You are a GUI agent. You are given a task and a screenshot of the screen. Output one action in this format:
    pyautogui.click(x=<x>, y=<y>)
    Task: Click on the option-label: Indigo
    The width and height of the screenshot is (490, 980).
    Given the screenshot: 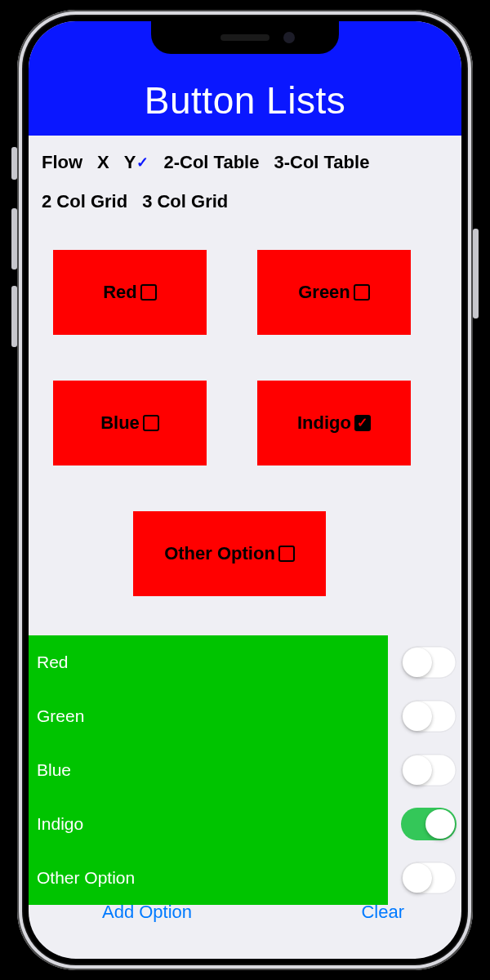 What is the action you would take?
    pyautogui.click(x=324, y=423)
    